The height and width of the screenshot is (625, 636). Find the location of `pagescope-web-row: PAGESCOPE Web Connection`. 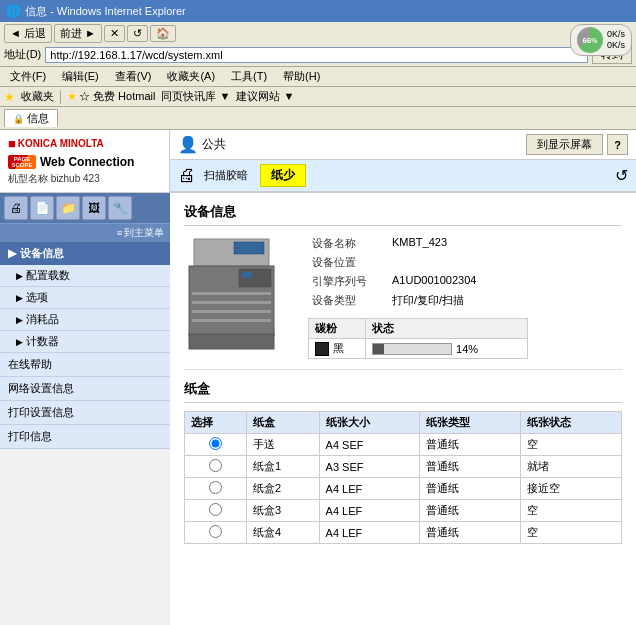

pagescope-web-row: PAGESCOPE Web Connection is located at coordinates (84, 162).